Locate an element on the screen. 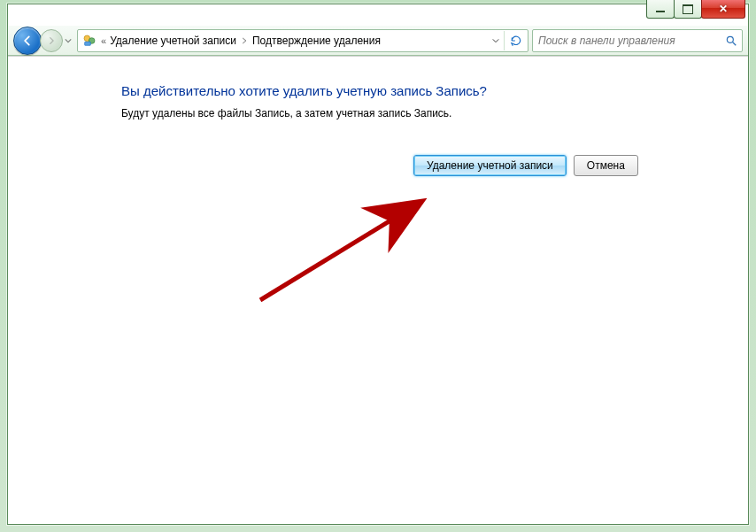  forward-arrow-icon is located at coordinates (51, 41).